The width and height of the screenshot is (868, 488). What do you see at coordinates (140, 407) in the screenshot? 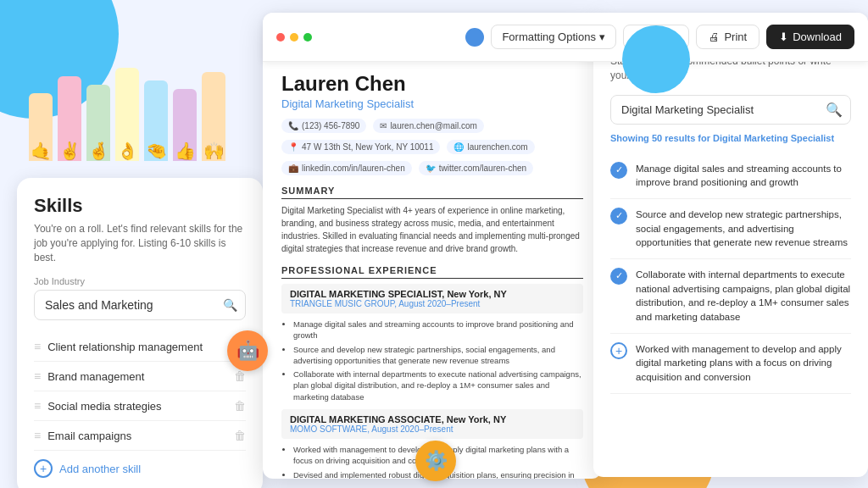
I see `skill-item-2: ≡ Social media strategies 🗑` at bounding box center [140, 407].